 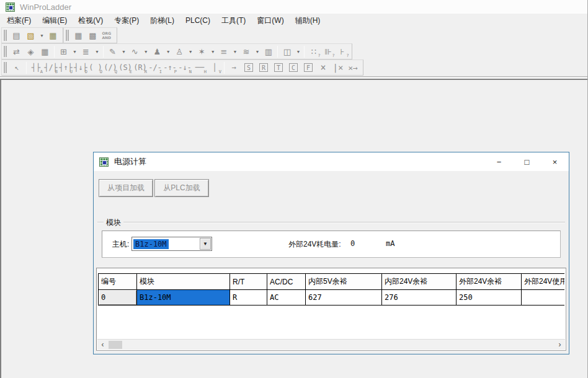 What do you see at coordinates (19, 21) in the screenshot?
I see `menu-file: 档案(F)` at bounding box center [19, 21].